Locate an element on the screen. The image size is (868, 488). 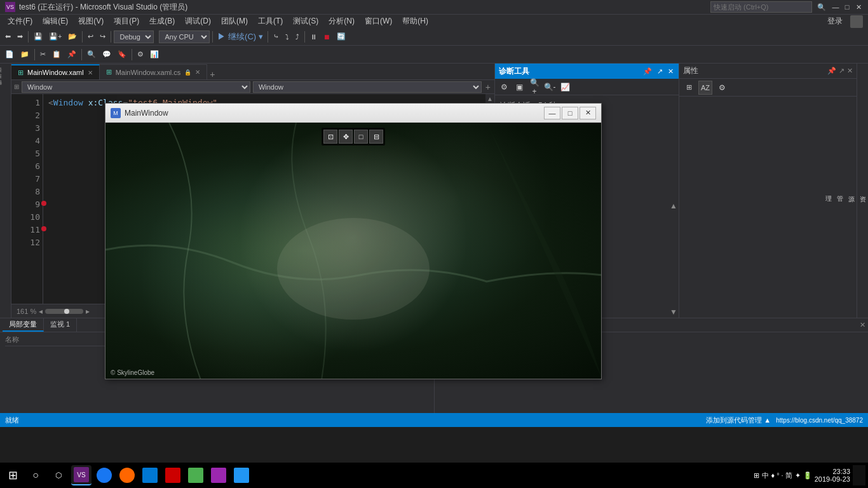
menu-edit: 编辑(E) is located at coordinates (55, 22).